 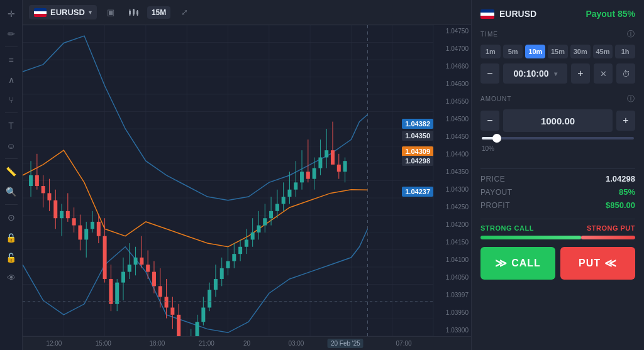 I want to click on price-row: PRICE 1.04298, so click(x=558, y=178).